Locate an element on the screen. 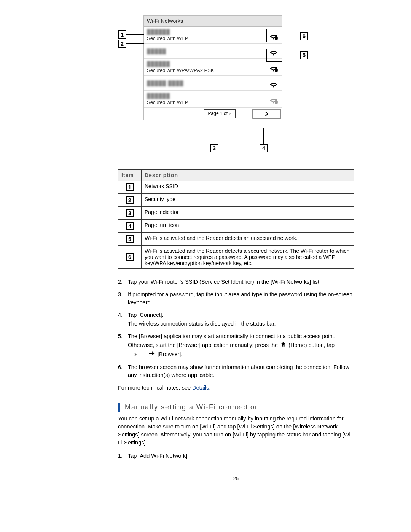 The width and height of the screenshot is (411, 532). legend-num: 4 is located at coordinates (130, 226).